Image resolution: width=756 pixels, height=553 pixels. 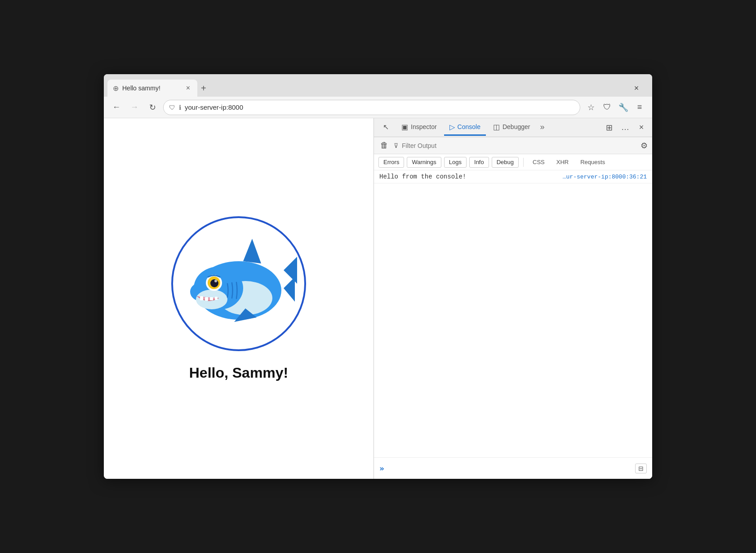 I want to click on devtools-toolbar: ↖ ▣ Inspector ▷ Console ◫ Debugger », so click(x=513, y=128).